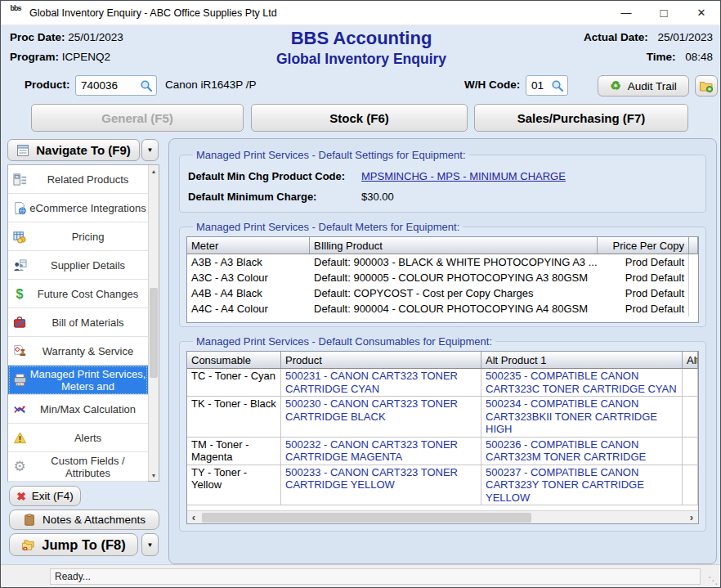 This screenshot has height=588, width=721. What do you see at coordinates (319, 13) in the screenshot?
I see `window-title: Global Inventory Enquiry - ABC Office Su…` at bounding box center [319, 13].